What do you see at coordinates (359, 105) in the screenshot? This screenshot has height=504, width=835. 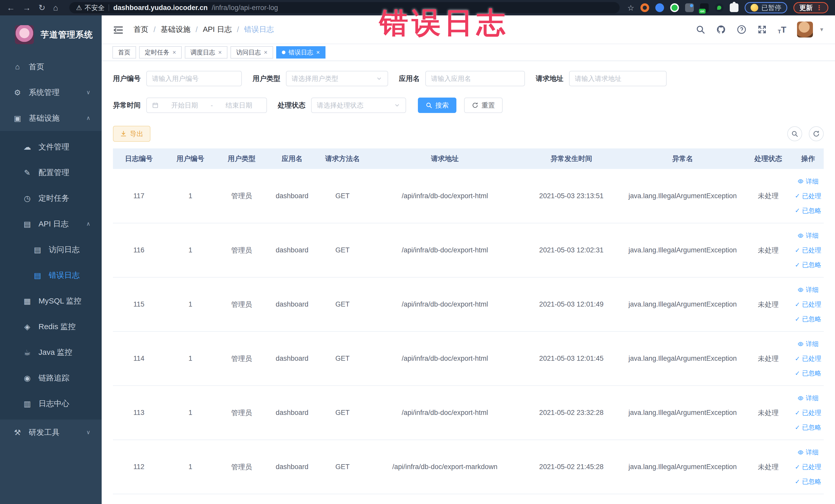 I see `process-status-select: 请选择处理状态` at bounding box center [359, 105].